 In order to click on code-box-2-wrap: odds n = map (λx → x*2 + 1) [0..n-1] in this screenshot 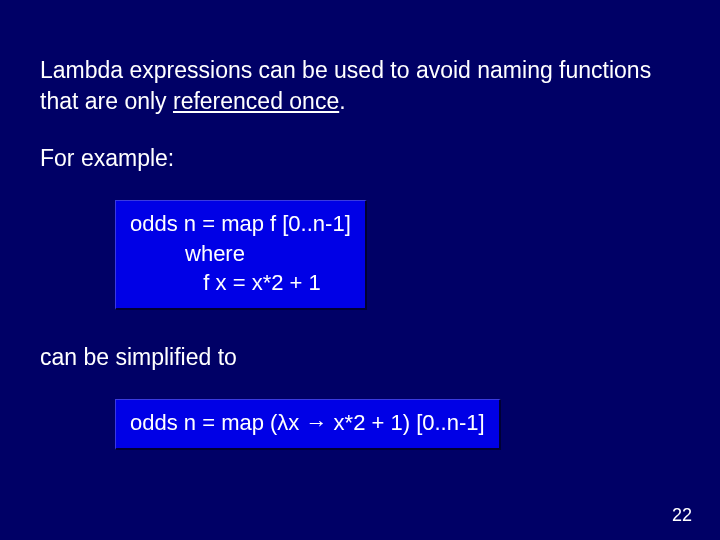, I will do `click(398, 424)`.